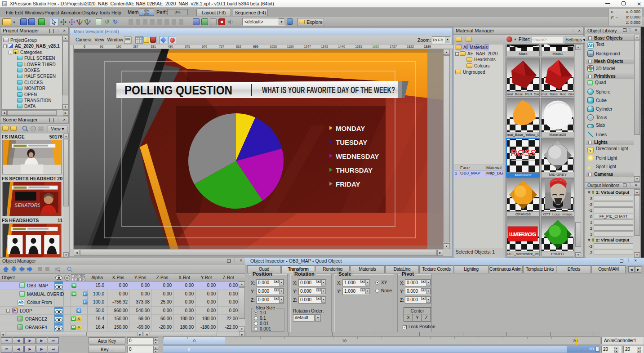 This screenshot has height=353, width=644. Describe the element at coordinates (178, 90) in the screenshot. I see `svg-text: POLLING QUESTION` at that location.